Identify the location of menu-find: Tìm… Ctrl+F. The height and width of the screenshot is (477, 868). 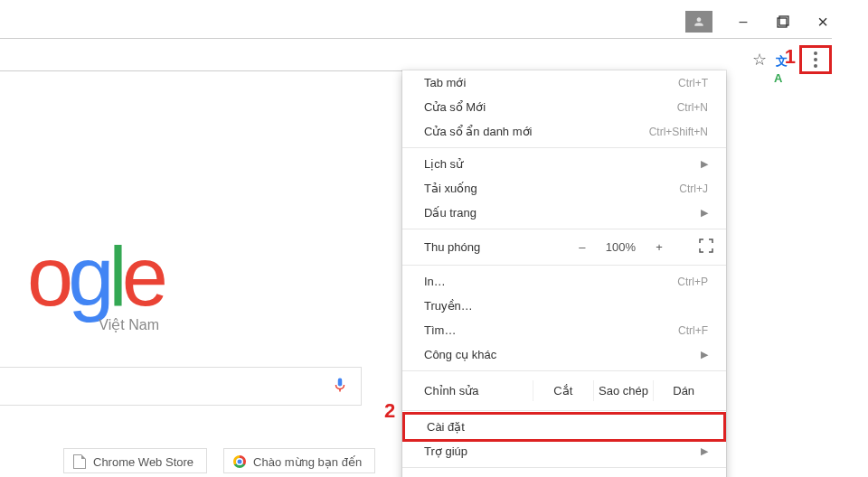
(564, 331).